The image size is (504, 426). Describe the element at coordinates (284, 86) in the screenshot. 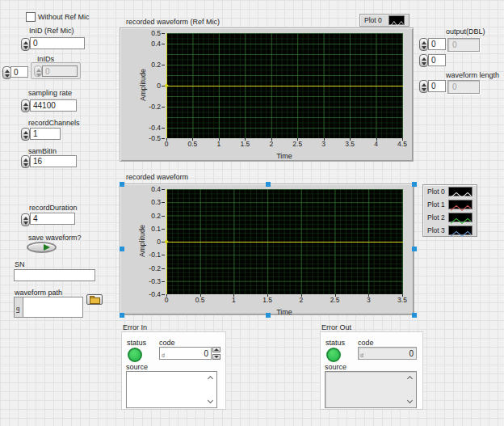

I see `plot-area-ref-mic` at that location.